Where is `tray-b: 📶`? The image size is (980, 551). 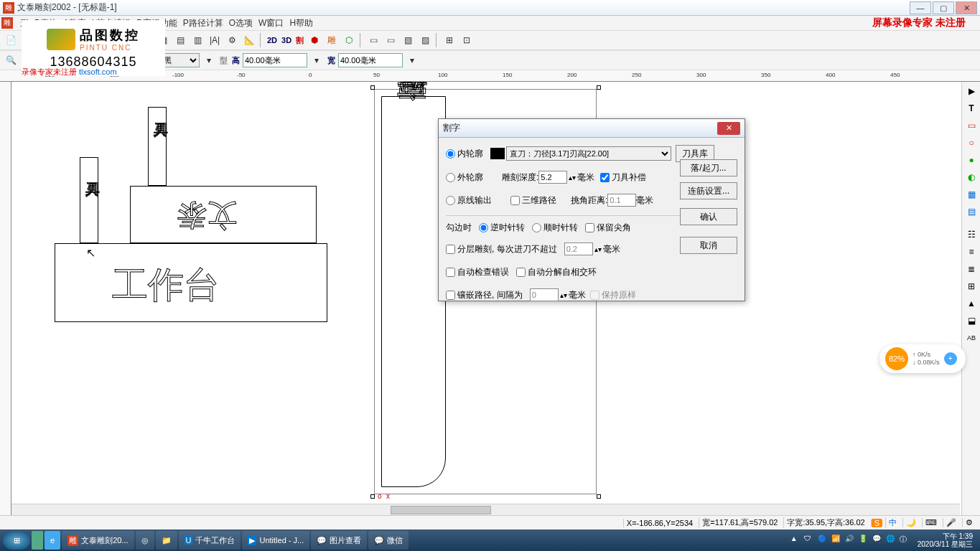 tray-b: 📶 is located at coordinates (837, 540).